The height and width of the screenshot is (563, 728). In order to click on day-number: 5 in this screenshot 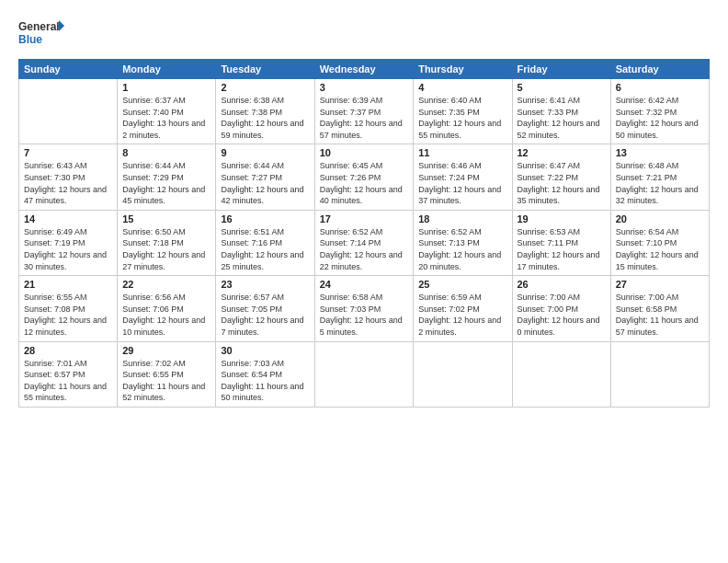, I will do `click(562, 87)`.